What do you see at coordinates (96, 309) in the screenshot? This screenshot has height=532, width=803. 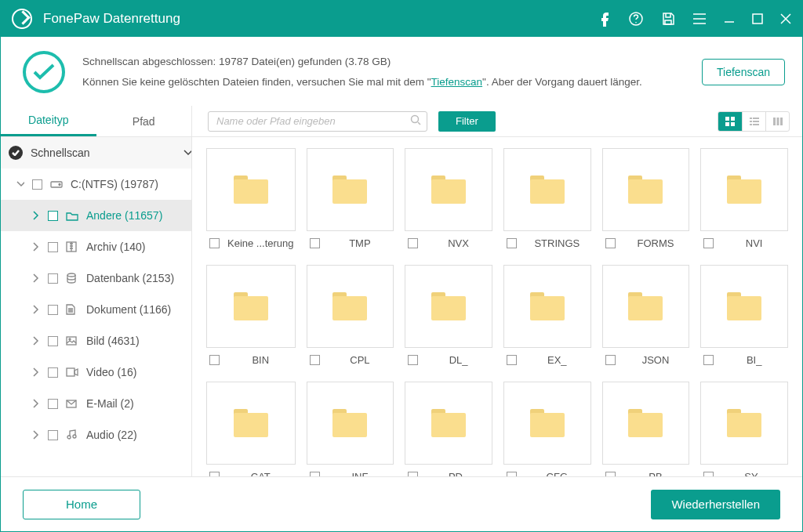 I see `tree-category: Dokument (1166)` at bounding box center [96, 309].